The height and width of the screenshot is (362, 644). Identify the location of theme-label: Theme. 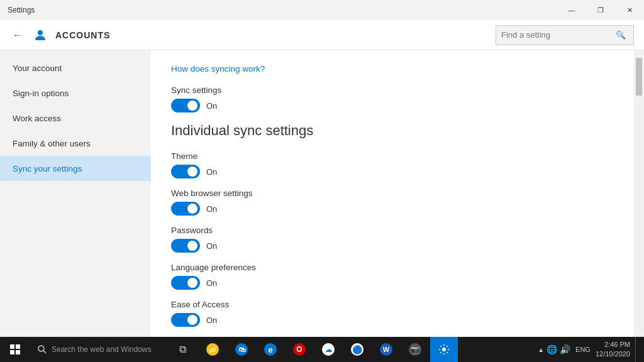
(392, 156).